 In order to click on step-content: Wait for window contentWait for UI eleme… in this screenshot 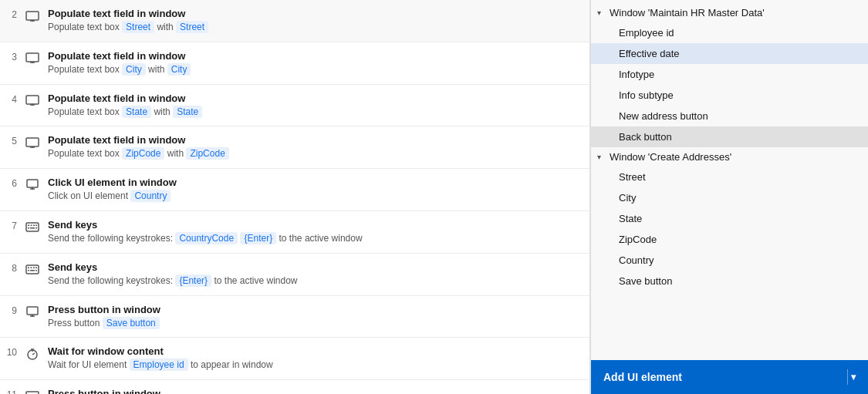, I will do `click(314, 359)`.